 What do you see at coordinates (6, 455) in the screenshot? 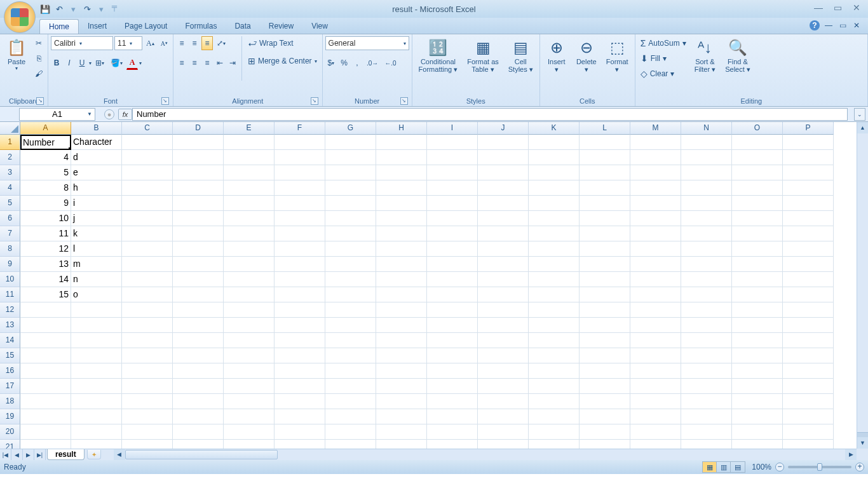
I see `first-sheet-button: |◀` at bounding box center [6, 455].